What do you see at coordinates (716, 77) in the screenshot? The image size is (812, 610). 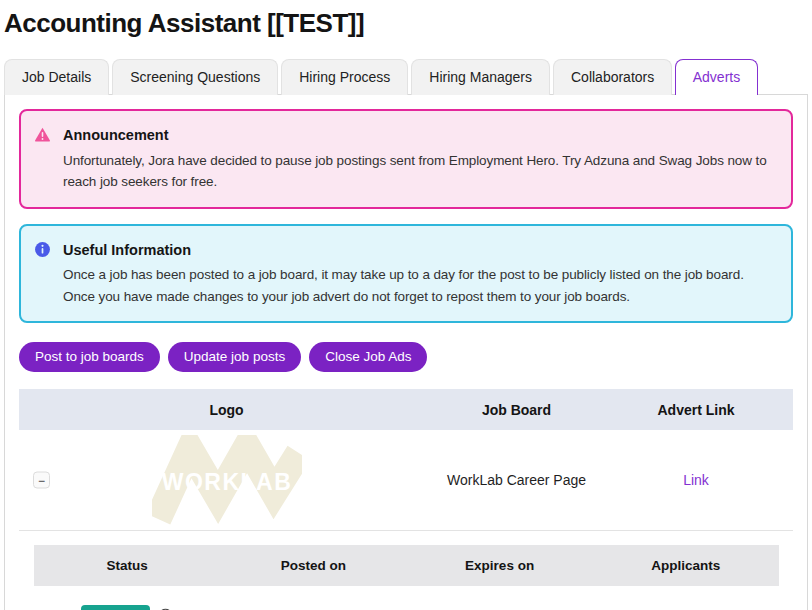 I see `tab-adverts: Adverts` at bounding box center [716, 77].